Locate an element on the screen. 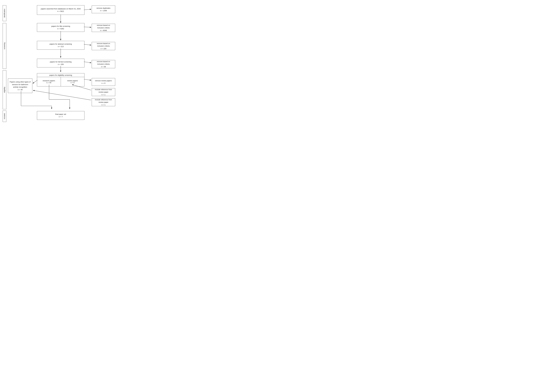 This screenshot has width=560, height=392. box-include-ref2-title: include reference from review paper is located at coordinates (103, 101).